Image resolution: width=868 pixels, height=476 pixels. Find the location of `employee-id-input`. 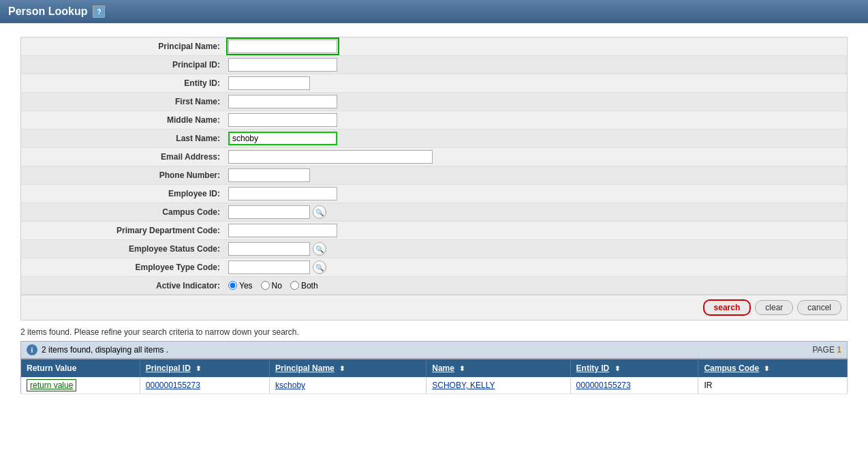

employee-id-input is located at coordinates (283, 194).